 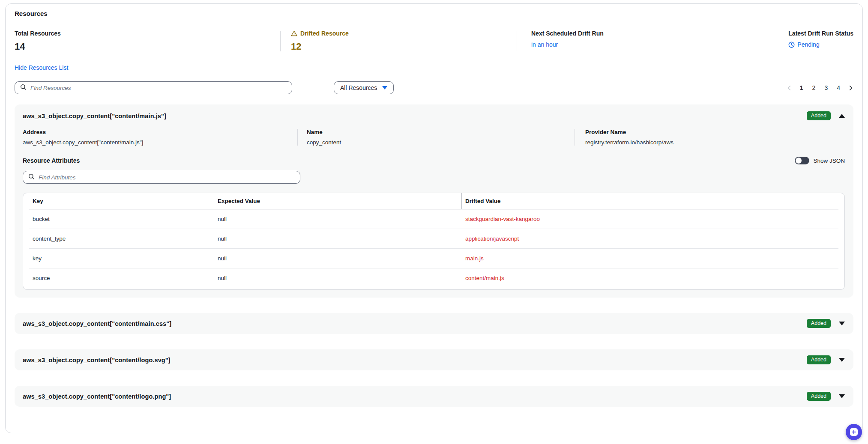 I want to click on plus-icon, so click(x=854, y=432).